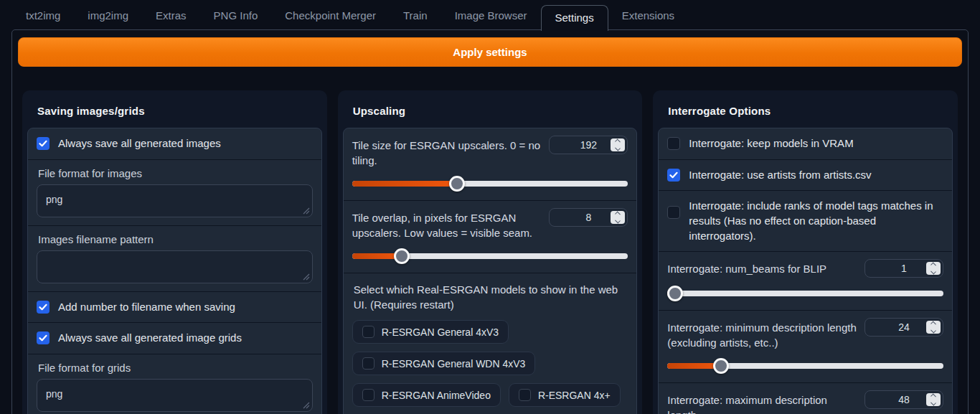 This screenshot has height=414, width=980. I want to click on esrgan-tile-overlap-number-input: 8, so click(588, 217).